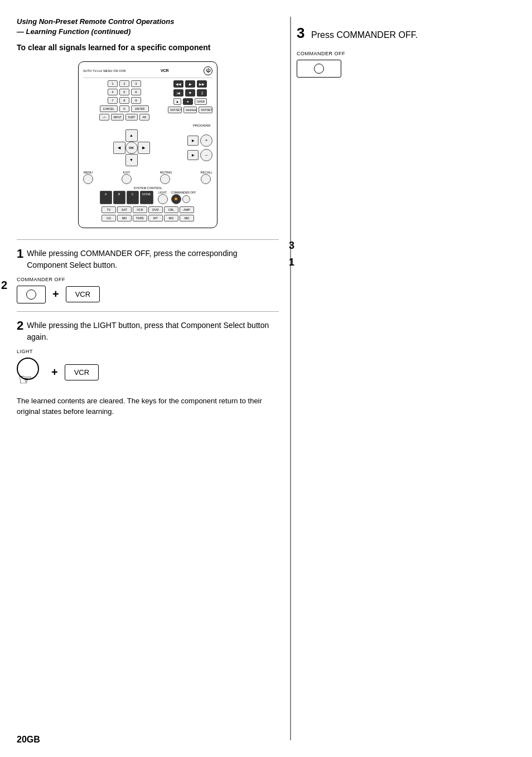 This screenshot has height=757, width=532. What do you see at coordinates (132, 160) in the screenshot?
I see `dpad-down: ▼` at bounding box center [132, 160].